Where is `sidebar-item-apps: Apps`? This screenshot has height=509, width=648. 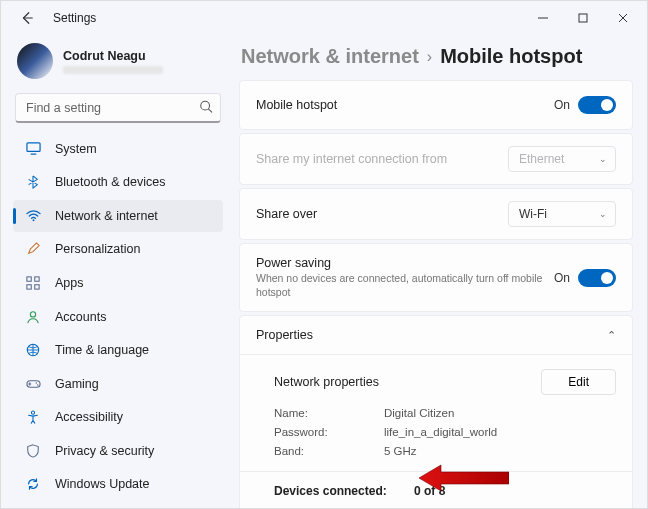
sidebar-item-apps: Apps is located at coordinates (118, 283).